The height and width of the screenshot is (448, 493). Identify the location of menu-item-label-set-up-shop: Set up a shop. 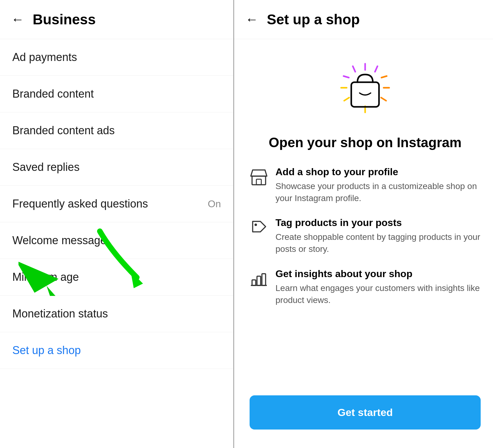
(47, 350).